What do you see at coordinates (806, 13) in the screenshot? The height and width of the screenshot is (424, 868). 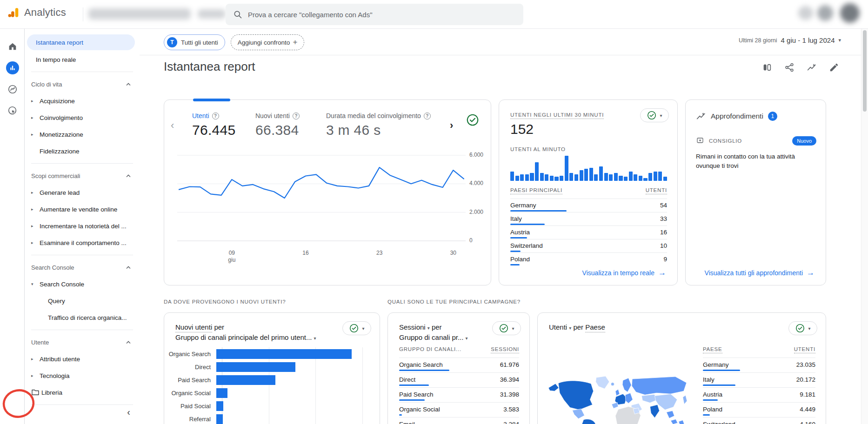 I see `redacted-help-icon` at bounding box center [806, 13].